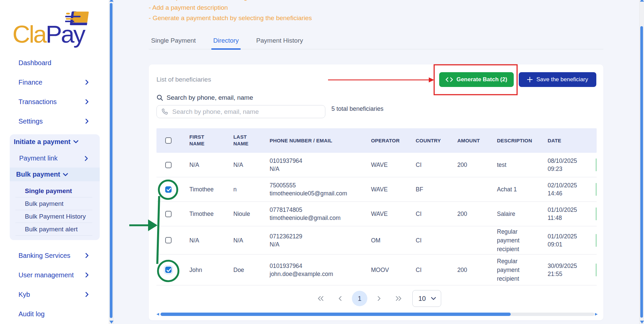 This screenshot has width=644, height=324. I want to click on sidebar-item-bulk-payment-group: Bulk payment, so click(55, 175).